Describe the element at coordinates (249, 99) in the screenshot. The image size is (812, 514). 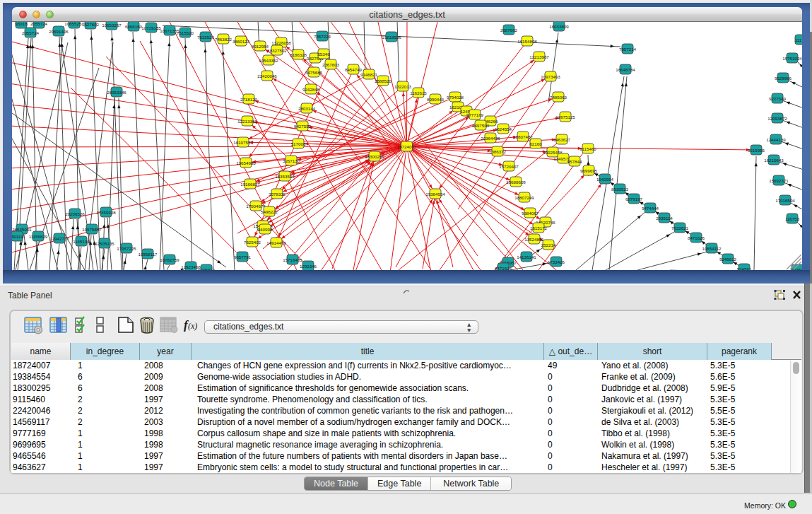
I see `svg-text: 2718120` at that location.